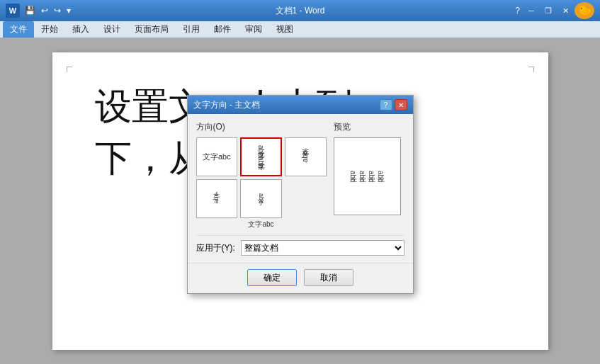  I want to click on dir-option-rl-text: 字abc, so click(217, 198).